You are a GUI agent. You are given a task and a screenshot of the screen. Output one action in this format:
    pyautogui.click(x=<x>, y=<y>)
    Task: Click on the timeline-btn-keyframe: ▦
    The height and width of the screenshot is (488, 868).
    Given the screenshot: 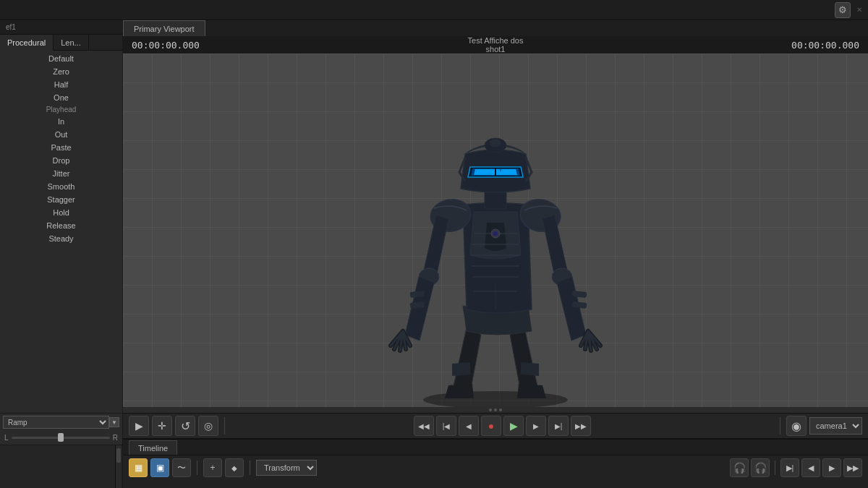 What is the action you would take?
    pyautogui.click(x=138, y=468)
    